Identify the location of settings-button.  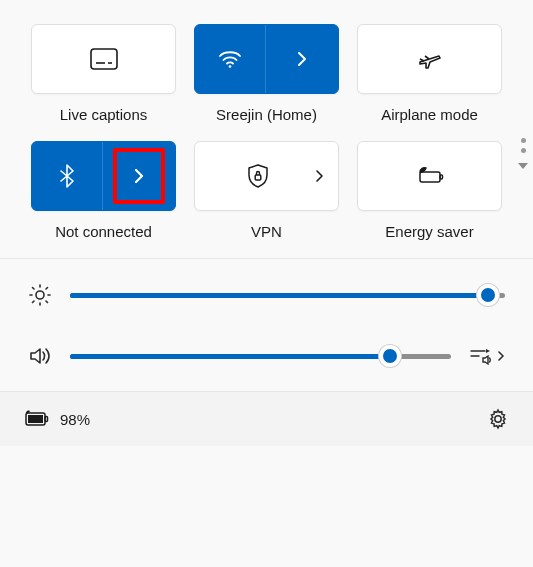
(498, 419).